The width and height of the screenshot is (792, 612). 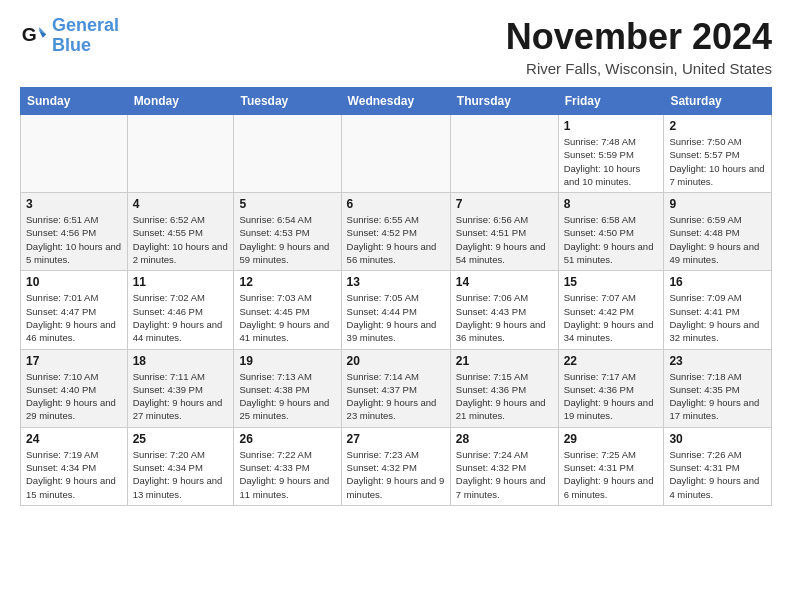 What do you see at coordinates (612, 439) in the screenshot?
I see `day-number: 29` at bounding box center [612, 439].